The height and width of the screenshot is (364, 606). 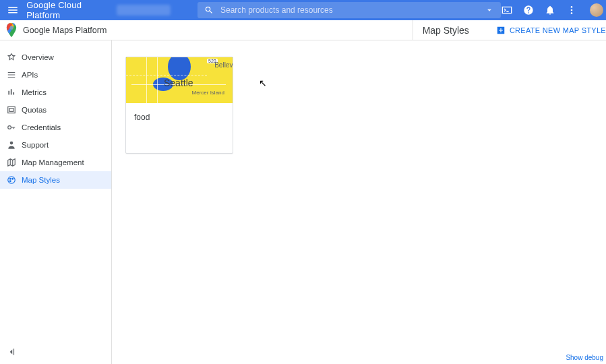 I want to click on sub-header: Google Maps Platform Map Styles CREATE N…, so click(x=303, y=30).